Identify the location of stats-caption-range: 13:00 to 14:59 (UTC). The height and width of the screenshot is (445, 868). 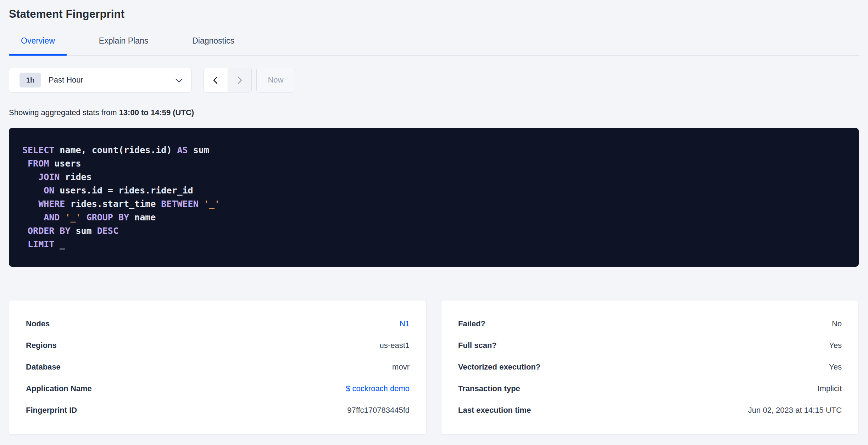
(157, 113).